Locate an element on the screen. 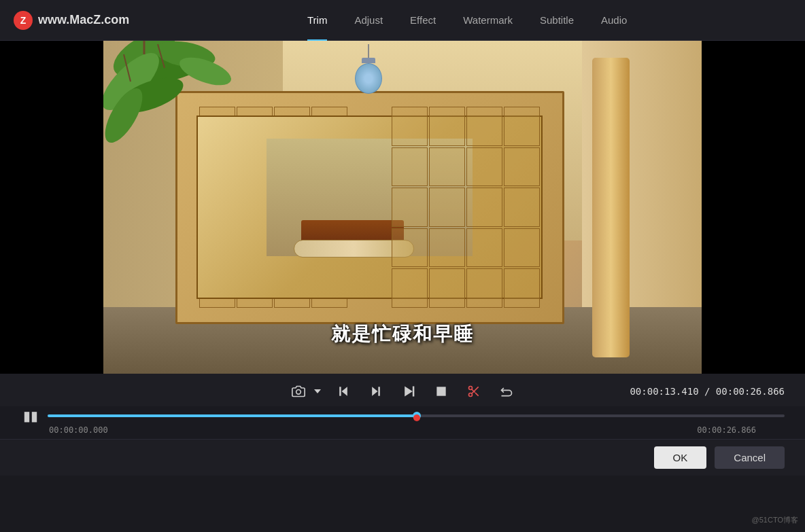 This screenshot has height=532, width=805. stop-button is located at coordinates (441, 391).